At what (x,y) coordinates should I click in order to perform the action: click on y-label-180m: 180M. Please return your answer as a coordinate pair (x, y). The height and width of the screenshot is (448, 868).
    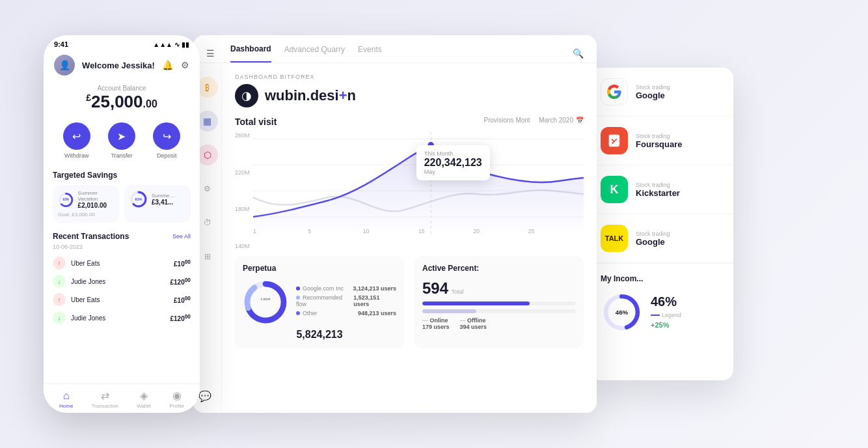
    Looking at the image, I should click on (242, 209).